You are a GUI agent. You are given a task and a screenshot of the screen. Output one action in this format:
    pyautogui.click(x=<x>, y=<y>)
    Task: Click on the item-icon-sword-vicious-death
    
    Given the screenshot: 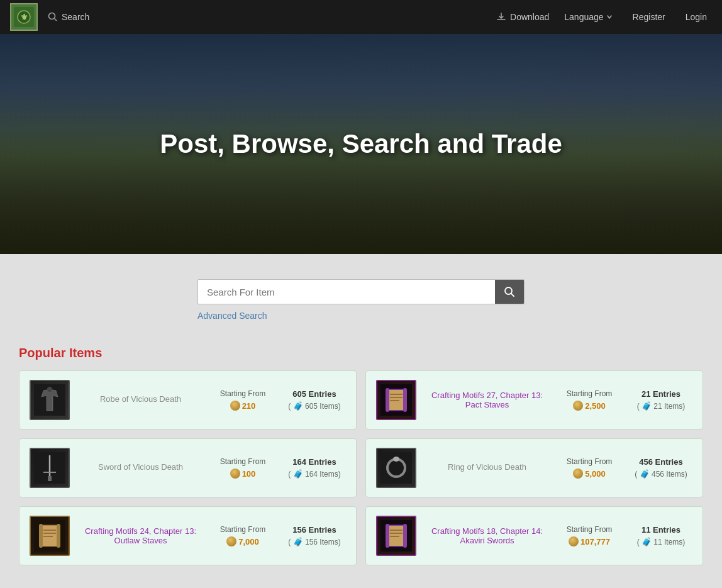 What is the action you would take?
    pyautogui.click(x=50, y=468)
    